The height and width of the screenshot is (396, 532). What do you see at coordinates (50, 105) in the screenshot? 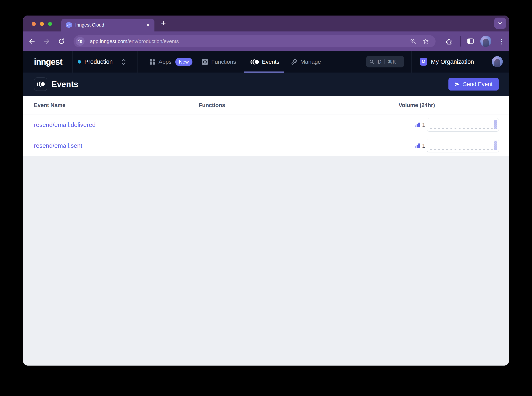
I see `column-event-name: Event Name` at bounding box center [50, 105].